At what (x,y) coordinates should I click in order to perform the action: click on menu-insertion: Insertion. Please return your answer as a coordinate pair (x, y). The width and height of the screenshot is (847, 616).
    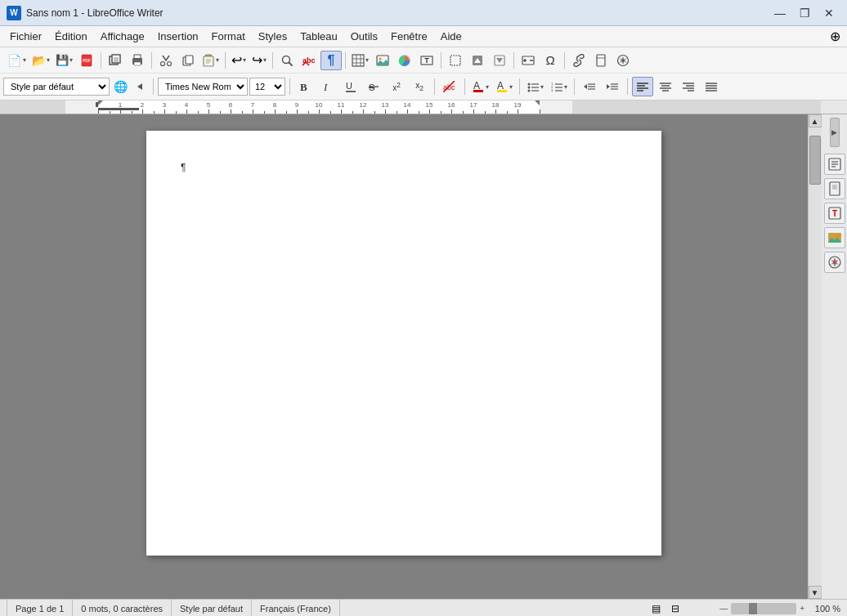
    Looking at the image, I should click on (178, 36).